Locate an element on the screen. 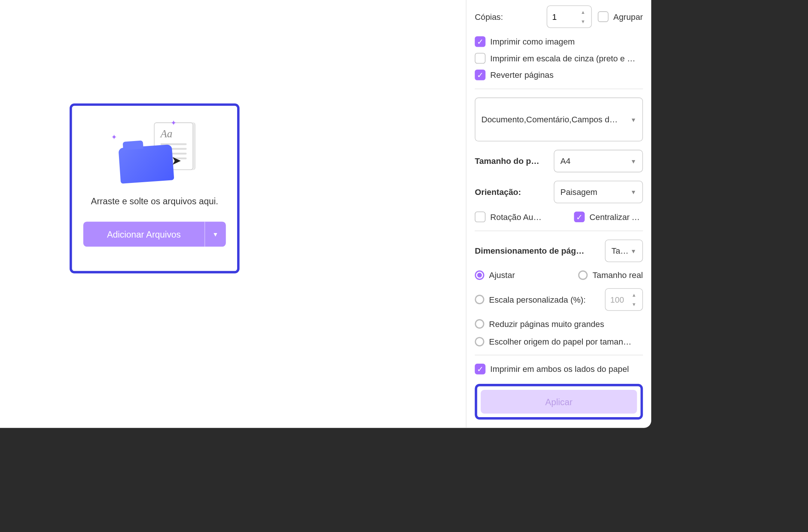  reverse-pages-checkbox: ✓Reverter páginas is located at coordinates (559, 75).